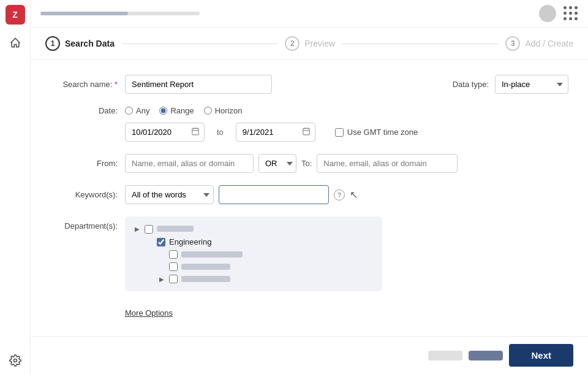 This screenshot has height=374, width=588. I want to click on topbar, so click(309, 13).